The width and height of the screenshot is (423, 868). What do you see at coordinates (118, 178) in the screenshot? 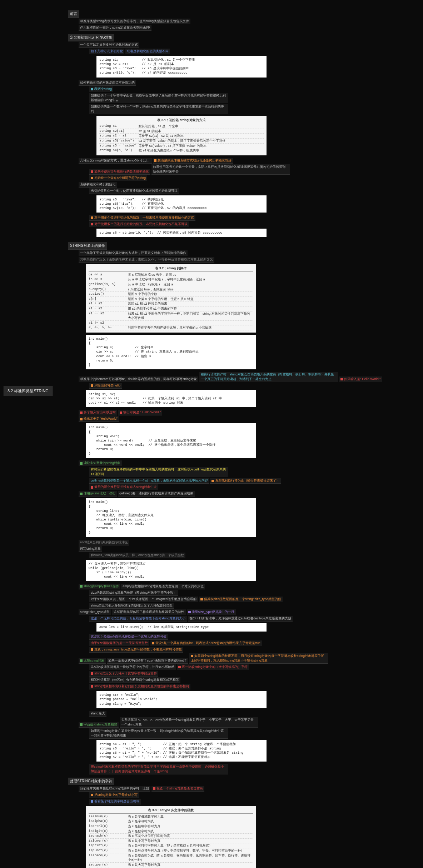
I see `n: 初始化一个含有n个相同字符的string` at bounding box center [118, 178].